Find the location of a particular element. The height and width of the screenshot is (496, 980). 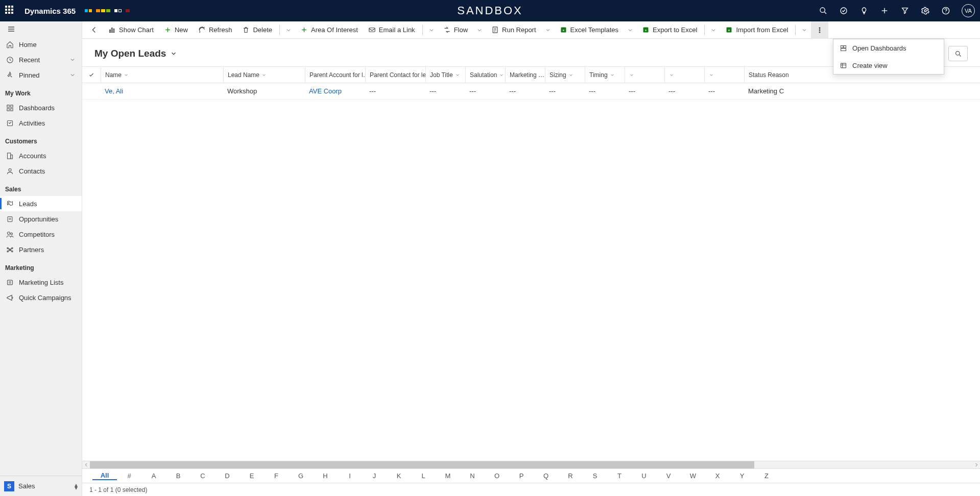

alpha-W: W is located at coordinates (693, 476).